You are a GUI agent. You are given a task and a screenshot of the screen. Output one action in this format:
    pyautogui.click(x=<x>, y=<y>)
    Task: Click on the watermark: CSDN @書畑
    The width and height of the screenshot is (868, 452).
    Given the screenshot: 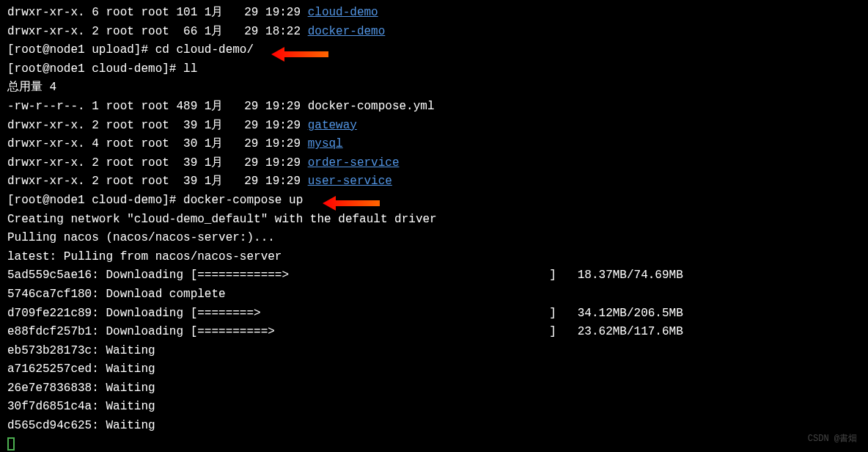 What is the action you would take?
    pyautogui.click(x=833, y=439)
    